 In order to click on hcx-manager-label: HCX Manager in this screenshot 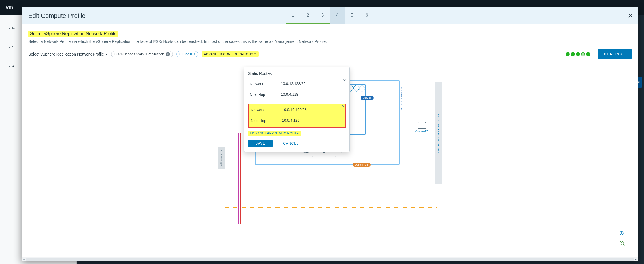, I will do `click(221, 158)`.